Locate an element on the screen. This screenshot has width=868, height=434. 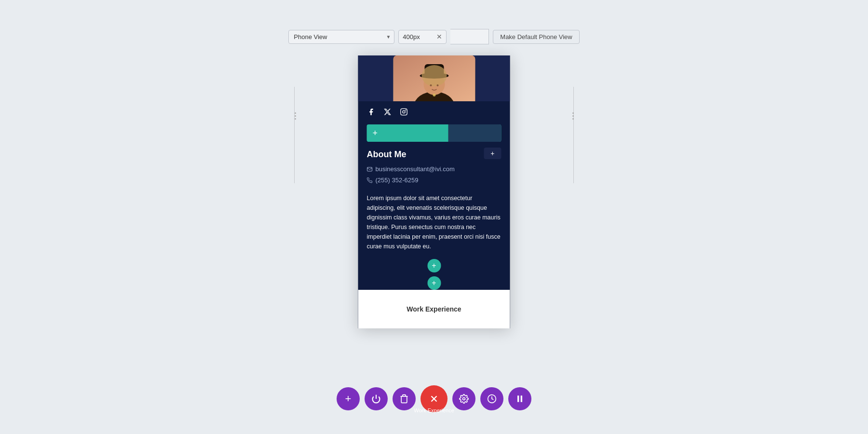
px-input-wrapper: ✕ is located at coordinates (422, 37).